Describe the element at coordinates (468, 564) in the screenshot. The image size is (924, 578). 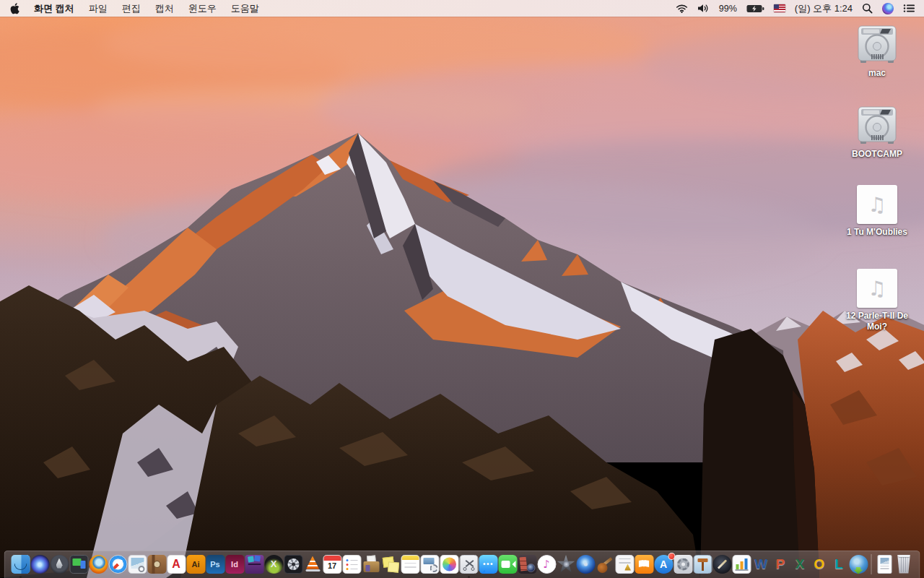
I see `dock-icon-grab` at that location.